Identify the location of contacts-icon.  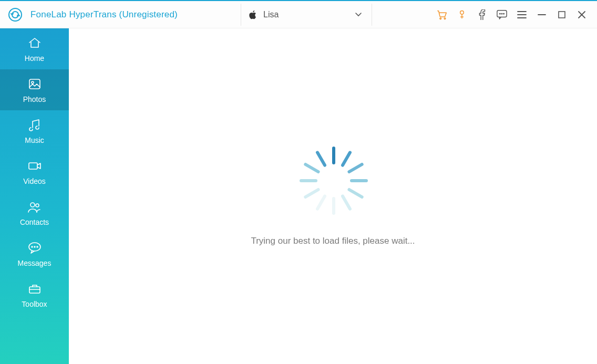
(35, 207).